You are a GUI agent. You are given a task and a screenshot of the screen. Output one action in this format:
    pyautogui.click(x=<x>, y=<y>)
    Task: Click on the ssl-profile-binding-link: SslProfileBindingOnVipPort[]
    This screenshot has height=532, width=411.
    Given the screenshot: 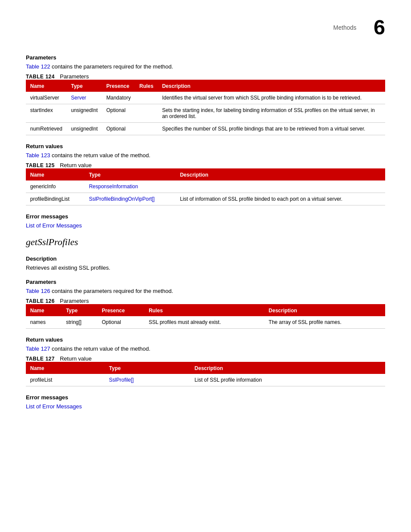 What is the action you would take?
    pyautogui.click(x=121, y=199)
    